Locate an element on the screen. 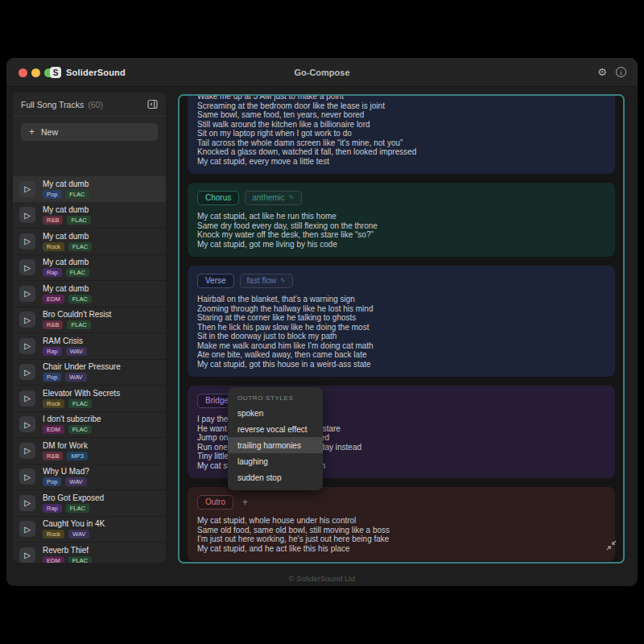 The image size is (644, 644). dropdown-option: sudden stop is located at coordinates (275, 477).